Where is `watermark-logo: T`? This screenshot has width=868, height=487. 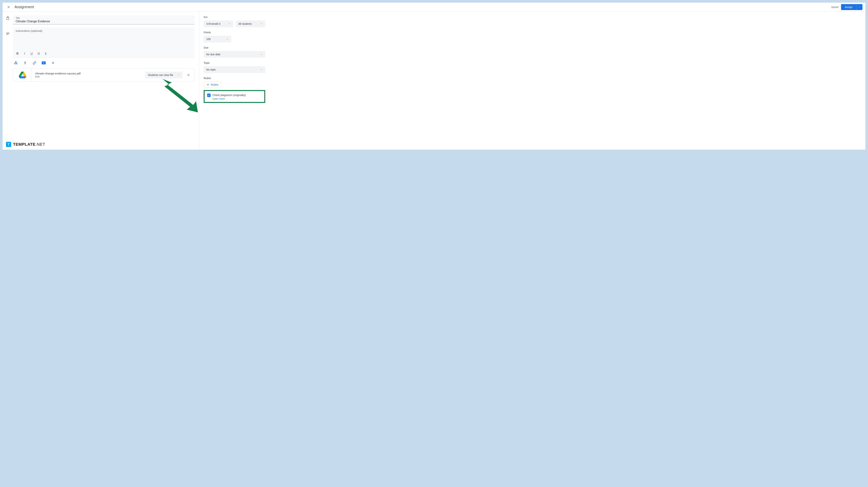 watermark-logo: T is located at coordinates (9, 144).